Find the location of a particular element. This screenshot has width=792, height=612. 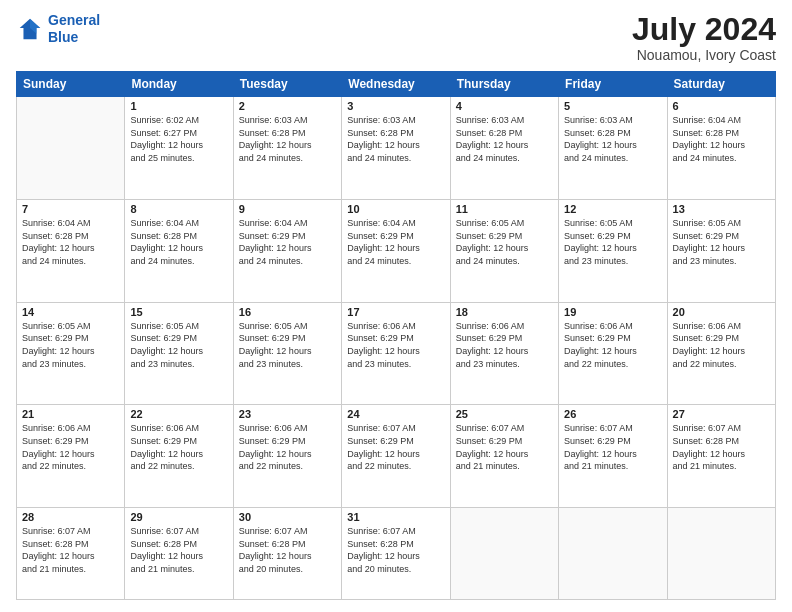

logo-icon is located at coordinates (30, 29).